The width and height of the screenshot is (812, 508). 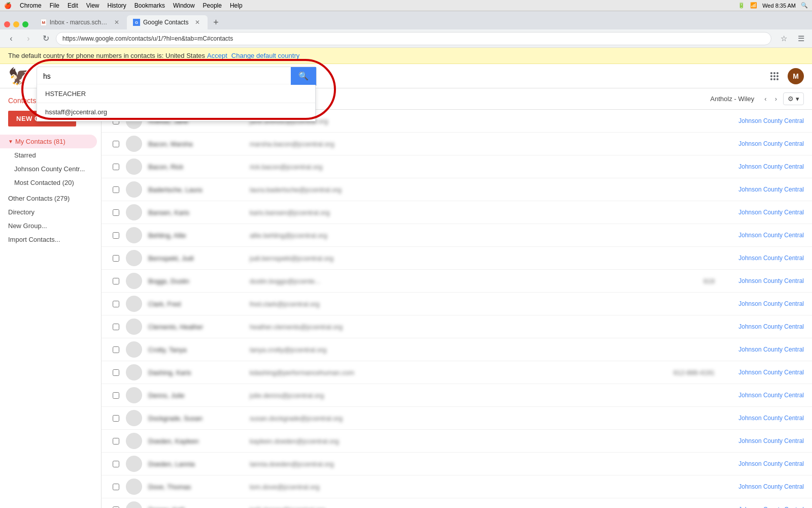 What do you see at coordinates (457, 503) in the screenshot?
I see `table-row: Dorsey, Kelli kelli.dorsey@jccentral.org…` at bounding box center [457, 503].